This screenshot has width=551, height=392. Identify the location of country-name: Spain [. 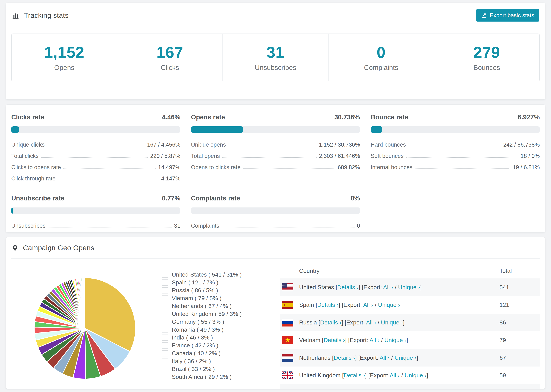
(308, 305).